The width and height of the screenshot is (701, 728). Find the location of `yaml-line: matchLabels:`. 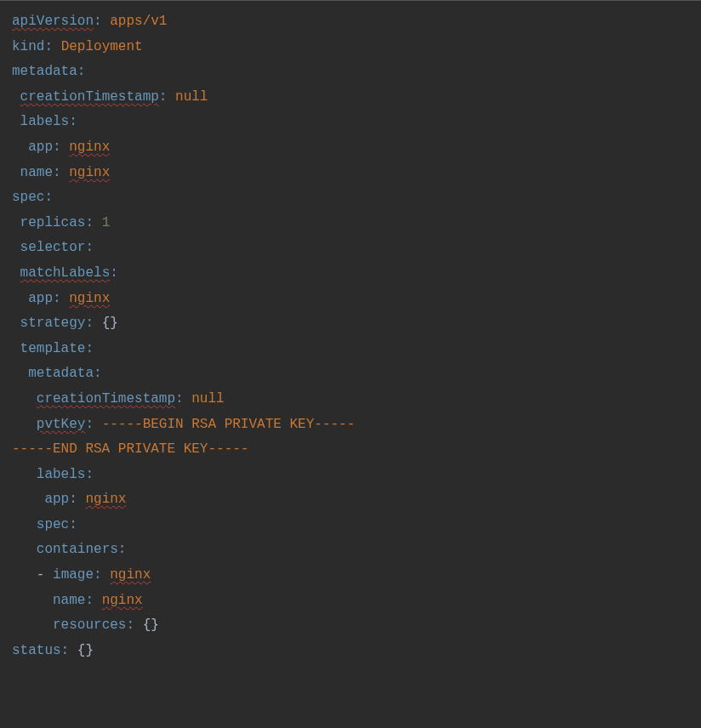

yaml-line: matchLabels: is located at coordinates (65, 273).